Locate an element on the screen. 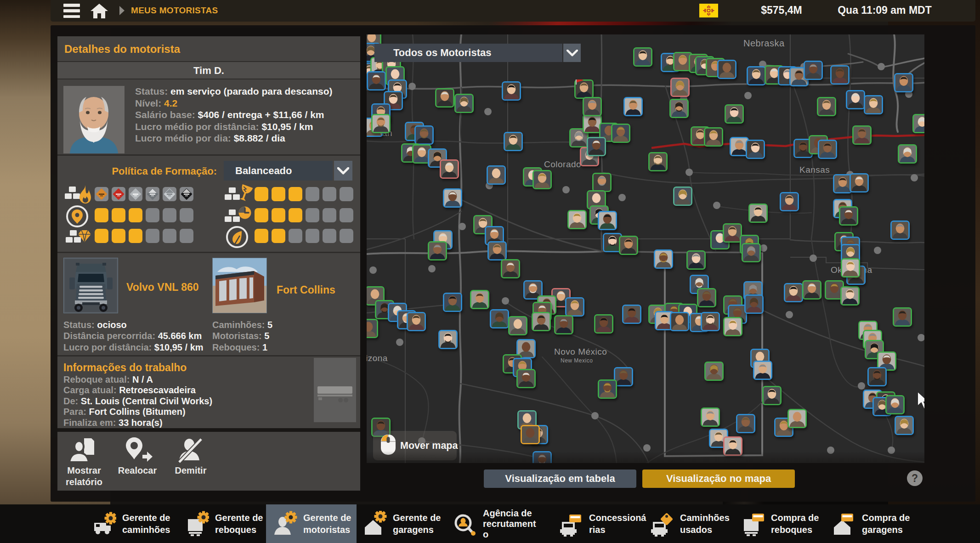 The width and height of the screenshot is (980, 543). nav-recruit: Agência derecrutamento is located at coordinates (491, 524).